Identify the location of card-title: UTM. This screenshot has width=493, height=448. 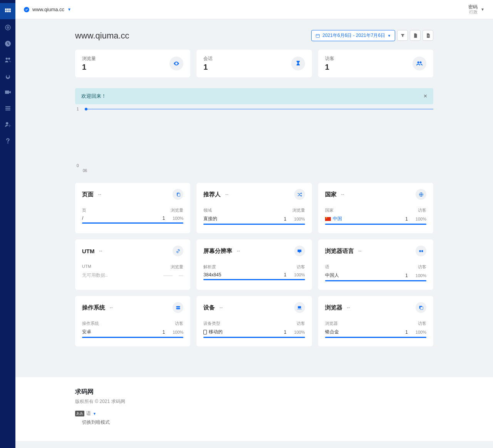
(89, 251).